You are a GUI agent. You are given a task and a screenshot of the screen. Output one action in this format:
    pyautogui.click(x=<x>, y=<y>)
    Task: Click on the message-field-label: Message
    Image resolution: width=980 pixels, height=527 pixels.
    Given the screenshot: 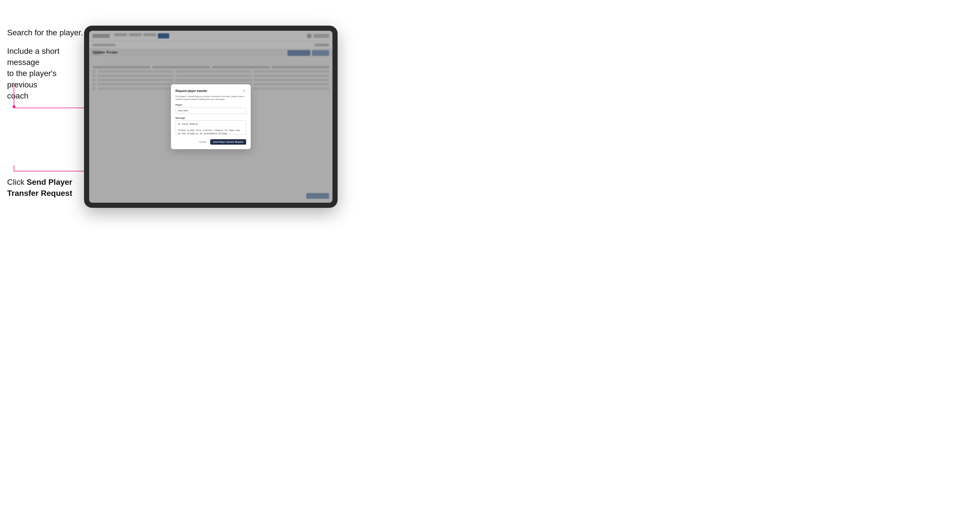 What is the action you would take?
    pyautogui.click(x=211, y=118)
    